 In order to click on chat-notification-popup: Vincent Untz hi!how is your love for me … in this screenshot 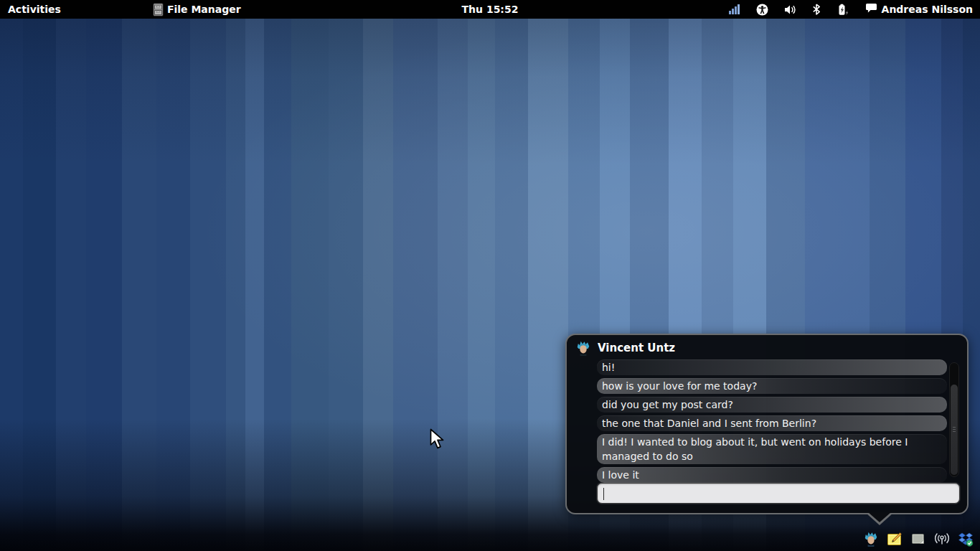, I will do `click(767, 424)`.